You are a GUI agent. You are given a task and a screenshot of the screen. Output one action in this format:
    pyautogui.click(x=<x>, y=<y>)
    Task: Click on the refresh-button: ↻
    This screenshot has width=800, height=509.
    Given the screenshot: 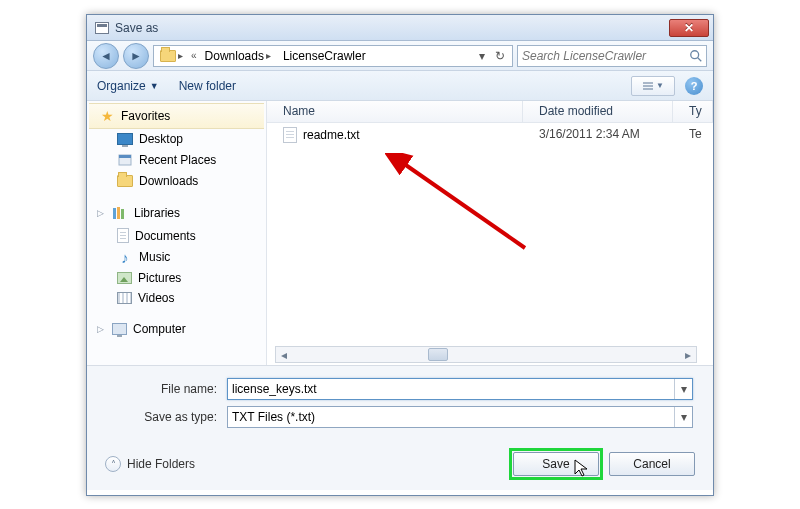 What is the action you would take?
    pyautogui.click(x=500, y=56)
    